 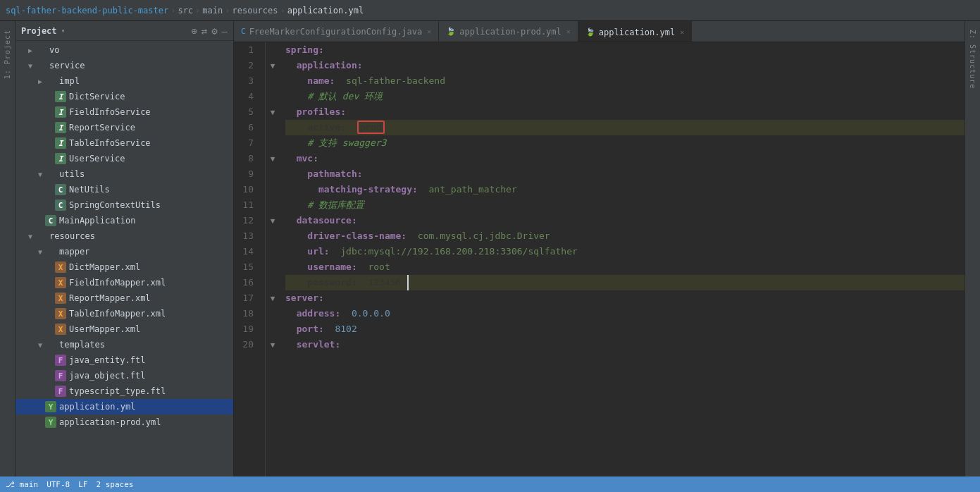 I want to click on breadcrumb-root: sql-father-backend-public-master, so click(x=87, y=11).